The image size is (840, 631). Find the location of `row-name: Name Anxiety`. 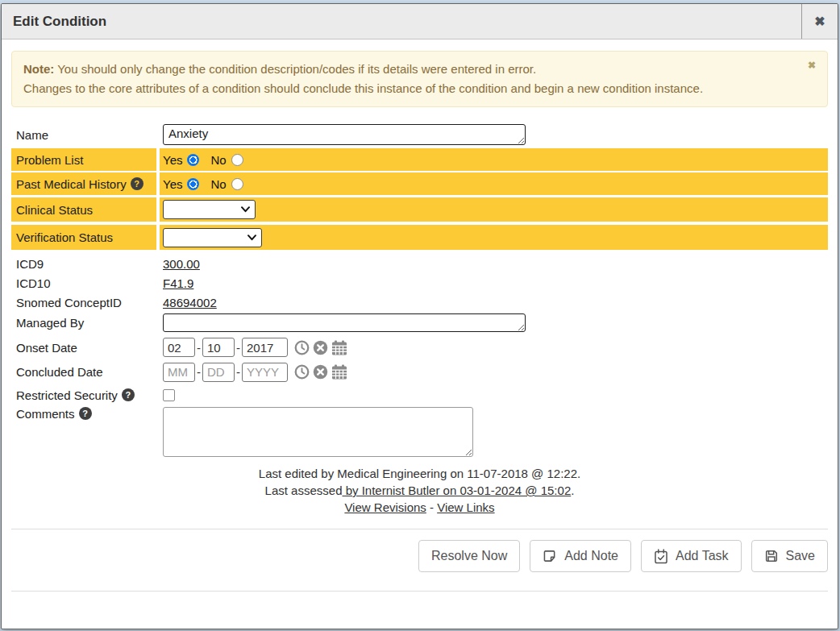

row-name: Name Anxiety is located at coordinates (419, 135).